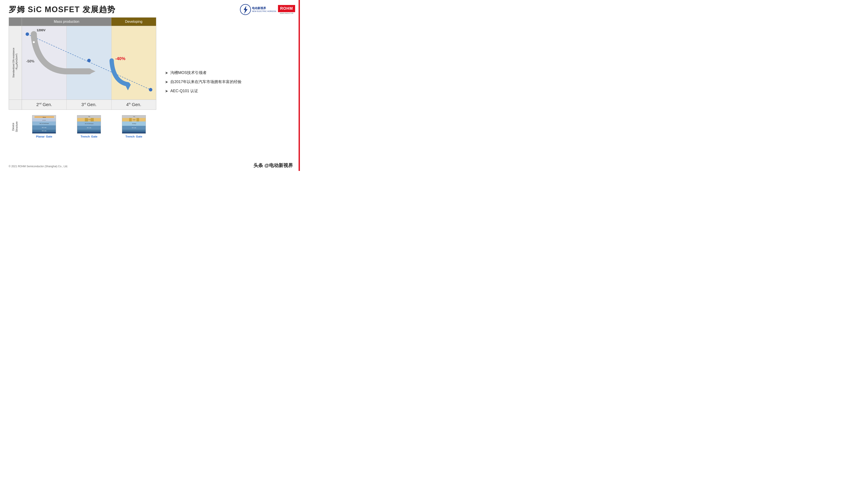 This screenshot has height=488, width=868. Describe the element at coordinates (273, 166) in the screenshot. I see `footer-watermark: 头条 @电动新视界` at that location.